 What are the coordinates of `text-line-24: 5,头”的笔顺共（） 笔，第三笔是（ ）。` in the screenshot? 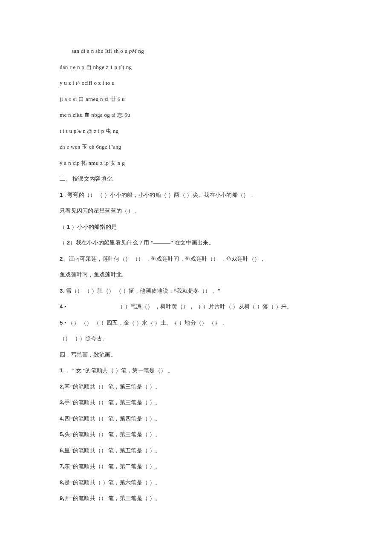 It's located at (196, 434).